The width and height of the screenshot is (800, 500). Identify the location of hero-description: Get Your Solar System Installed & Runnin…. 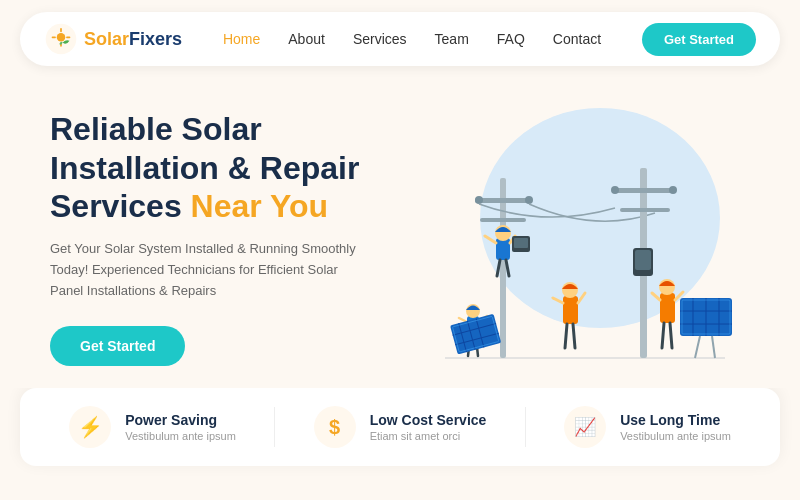
(205, 270).